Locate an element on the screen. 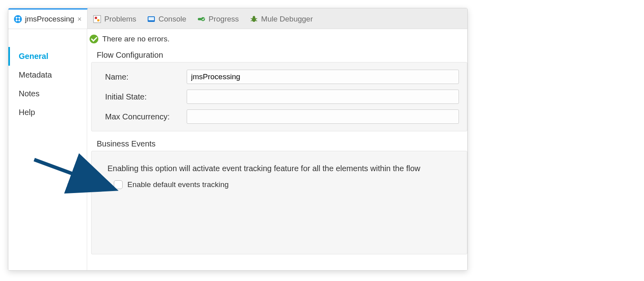 The height and width of the screenshot is (281, 644). sidebar-item-general: General is located at coordinates (48, 57).